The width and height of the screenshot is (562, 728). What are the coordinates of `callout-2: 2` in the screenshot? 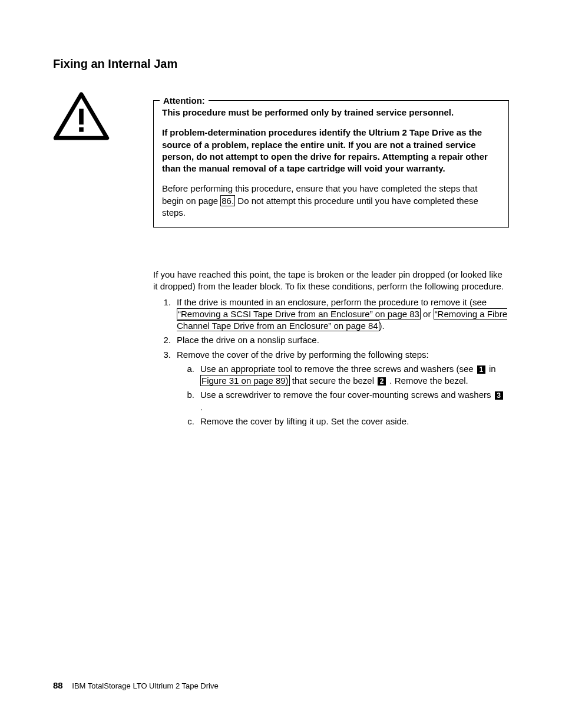 It's located at (382, 381).